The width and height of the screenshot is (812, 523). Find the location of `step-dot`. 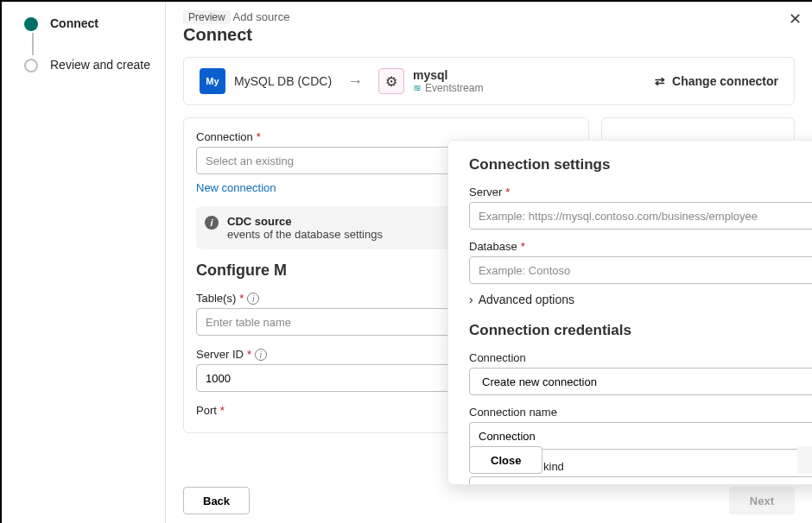

step-dot is located at coordinates (31, 66).